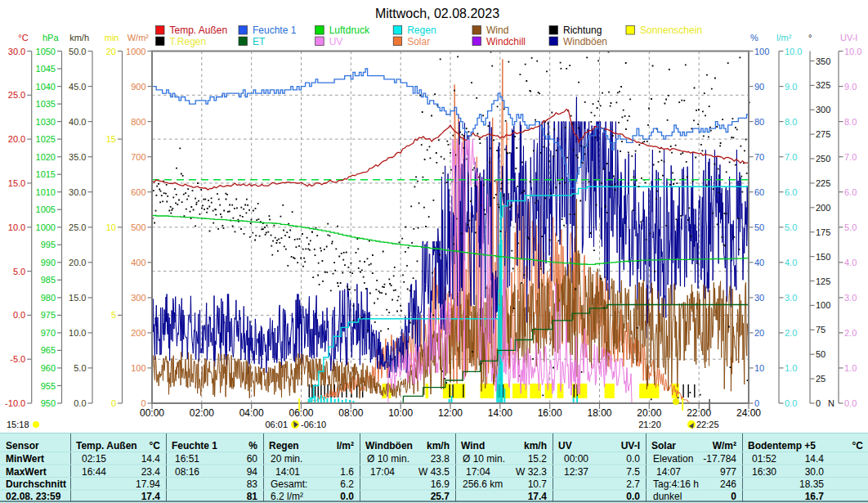 The width and height of the screenshot is (868, 503). Describe the element at coordinates (259, 42) in the screenshot. I see `svg-text: ET` at that location.